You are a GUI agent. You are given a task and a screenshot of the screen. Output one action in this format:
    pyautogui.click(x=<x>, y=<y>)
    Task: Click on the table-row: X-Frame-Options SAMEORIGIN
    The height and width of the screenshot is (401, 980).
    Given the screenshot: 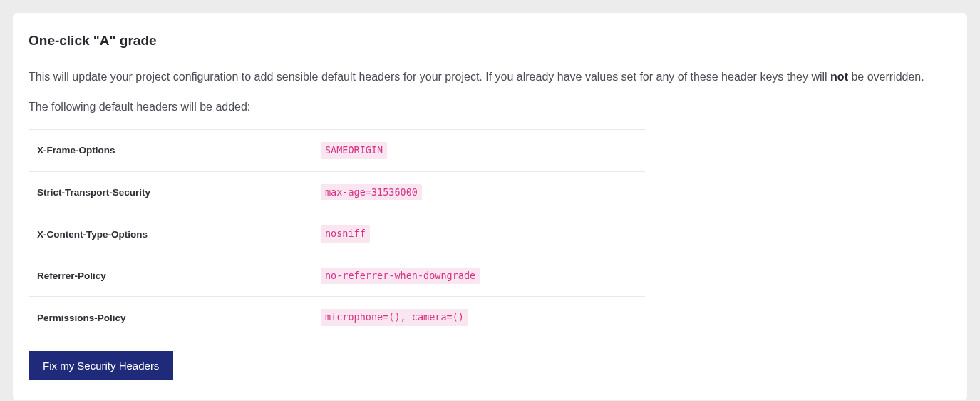 What is the action you would take?
    pyautogui.click(x=336, y=151)
    